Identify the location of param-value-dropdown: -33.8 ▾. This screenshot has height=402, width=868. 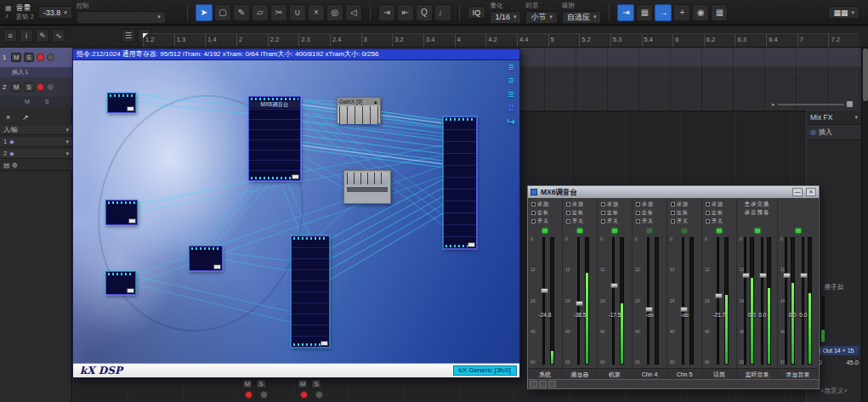
(55, 12).